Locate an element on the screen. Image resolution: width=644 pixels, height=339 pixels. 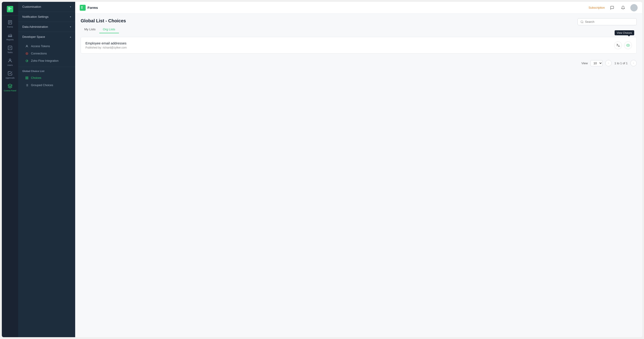
chevron-up-icon: ▴ is located at coordinates (70, 37).